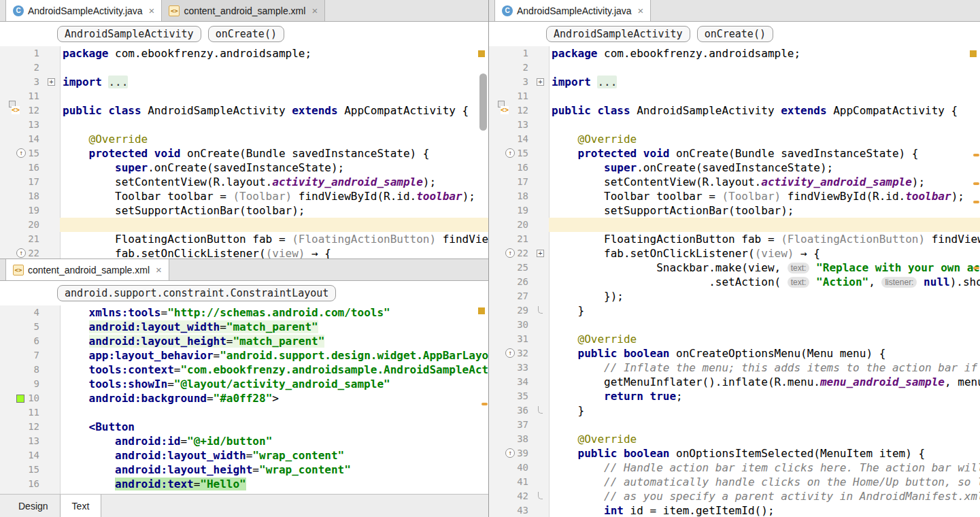 The image size is (980, 517). What do you see at coordinates (764, 396) in the screenshot?
I see `code-text: return true;` at bounding box center [764, 396].